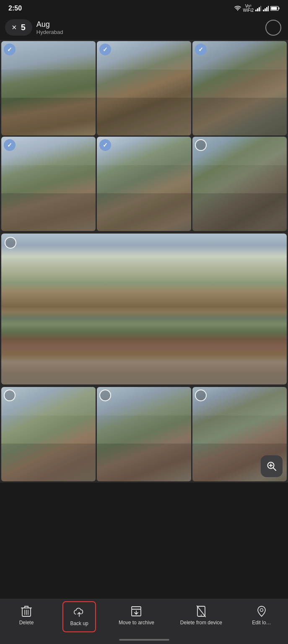 This screenshot has width=288, height=644. Describe the element at coordinates (275, 8) in the screenshot. I see `battery-icon` at that location.